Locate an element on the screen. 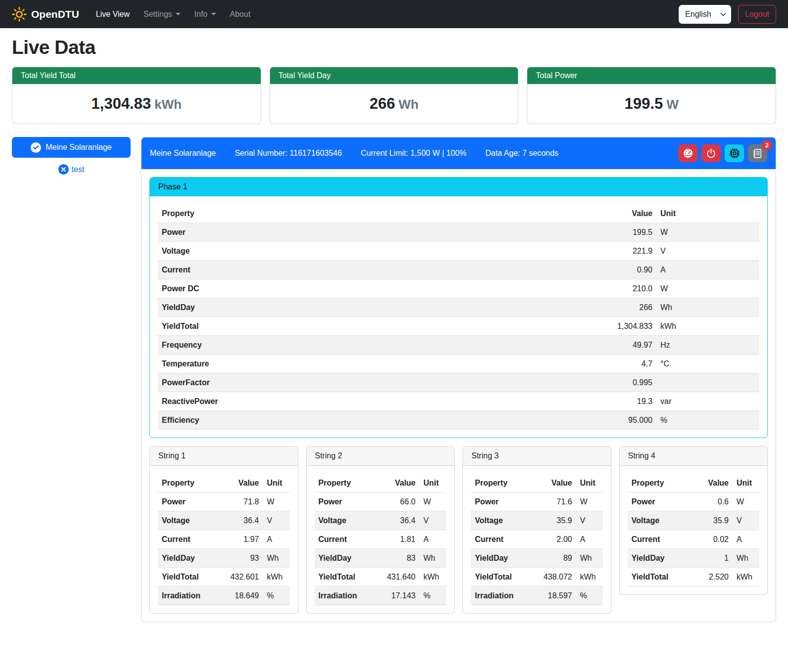 This screenshot has height=672, width=788. value-cell: 89 is located at coordinates (554, 558).